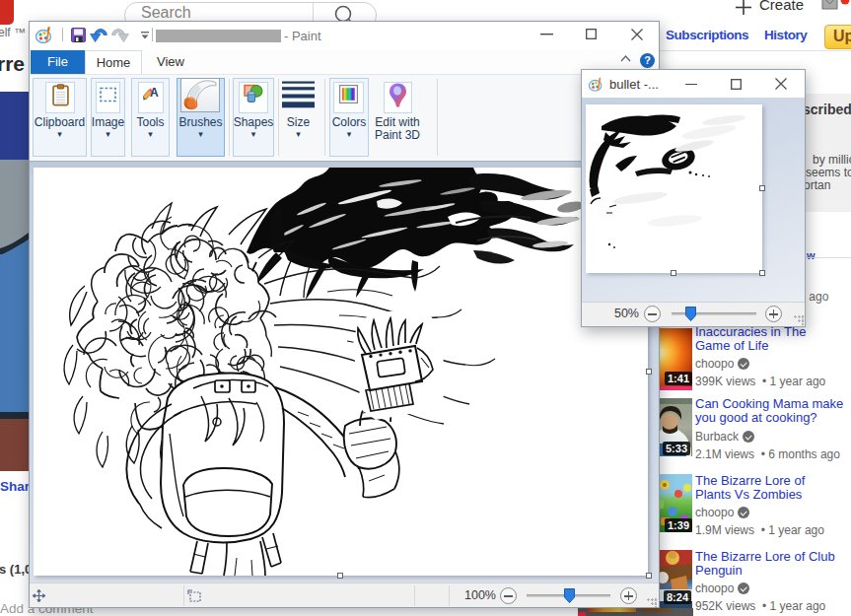 The image size is (851, 616). Describe the element at coordinates (154, 93) in the screenshot. I see `svg-text: A` at that location.